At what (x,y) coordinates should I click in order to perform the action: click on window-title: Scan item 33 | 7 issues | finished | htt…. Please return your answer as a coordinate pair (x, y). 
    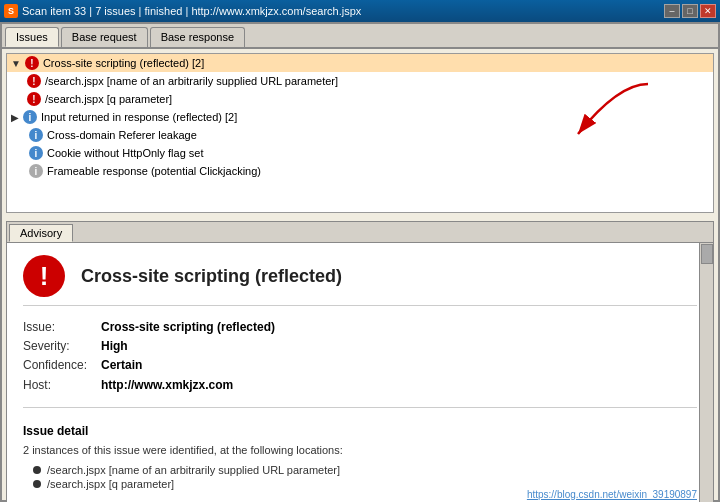
    Looking at the image, I should click on (192, 11).